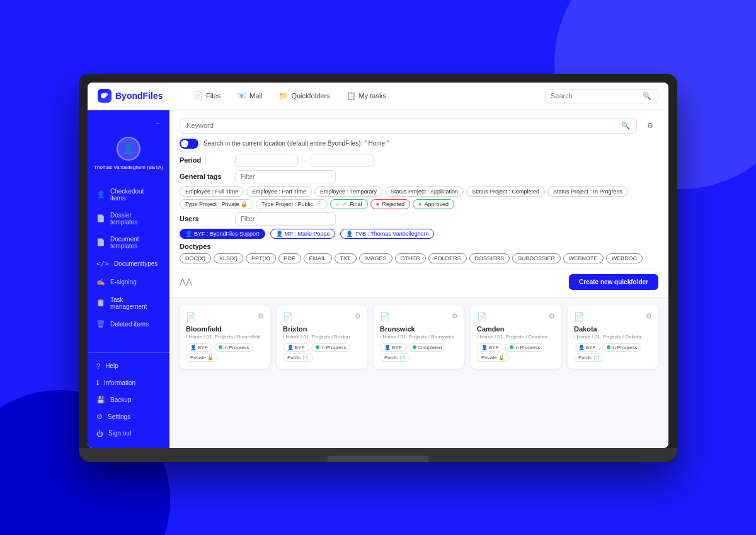 The image size is (756, 535). I want to click on users-filter-input, so click(285, 219).